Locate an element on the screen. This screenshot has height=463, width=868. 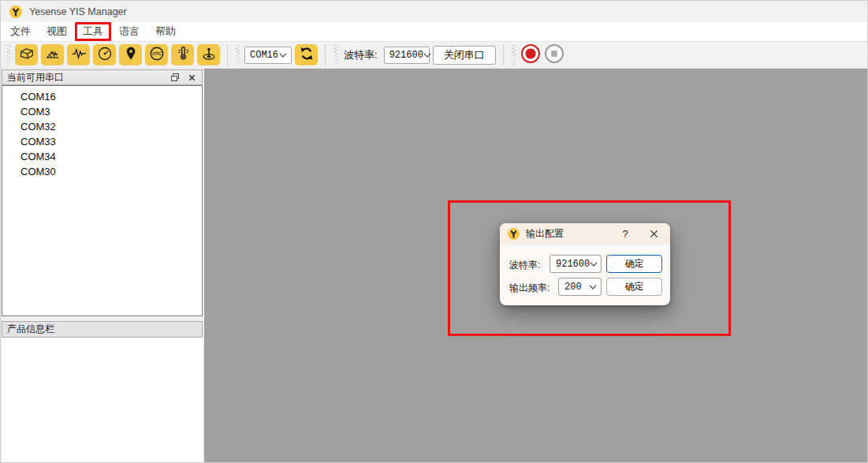
dialog-freq-label: 输出频率: is located at coordinates (530, 289).